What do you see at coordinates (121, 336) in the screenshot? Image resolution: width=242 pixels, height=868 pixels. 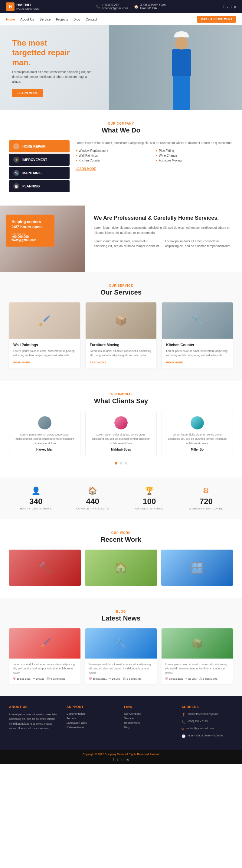 I see `services-grid: 🖌️ Wall Paintings Lorem ipsum dolor sit …` at bounding box center [121, 336].